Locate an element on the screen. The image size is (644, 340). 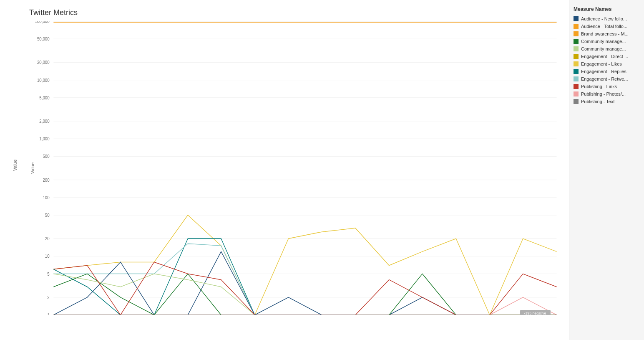
legend-item: Engagement - Direct ... is located at coordinates (606, 56).